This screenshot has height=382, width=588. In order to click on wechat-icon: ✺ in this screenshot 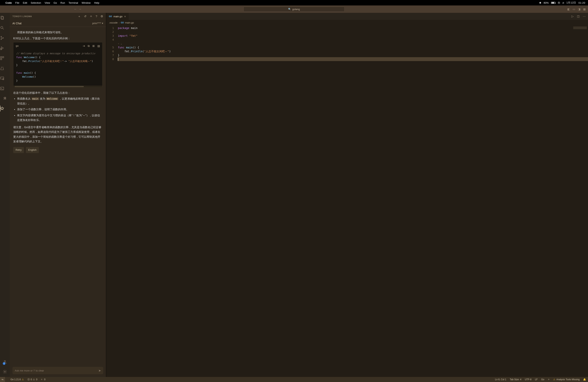, I will do `click(540, 3)`.